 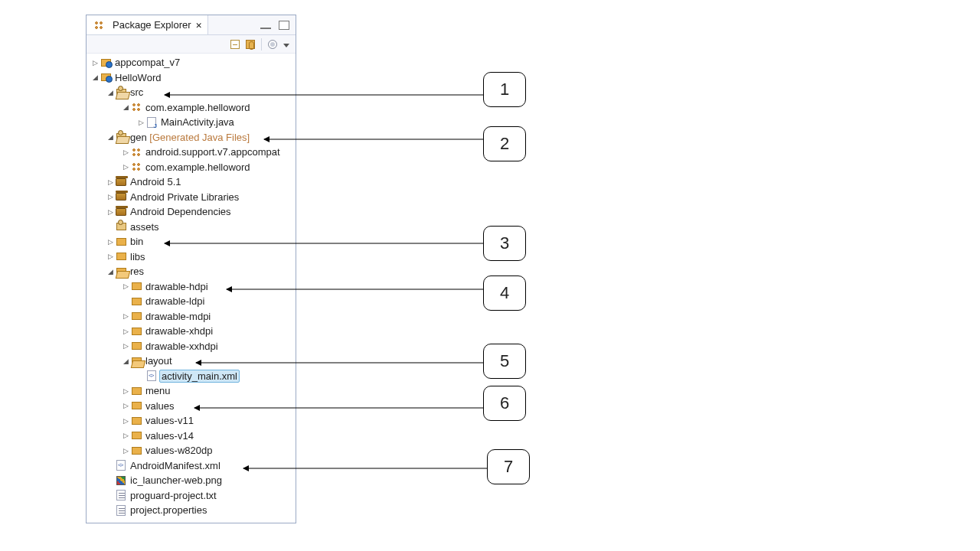 I want to click on view-menu-icon, so click(x=286, y=44).